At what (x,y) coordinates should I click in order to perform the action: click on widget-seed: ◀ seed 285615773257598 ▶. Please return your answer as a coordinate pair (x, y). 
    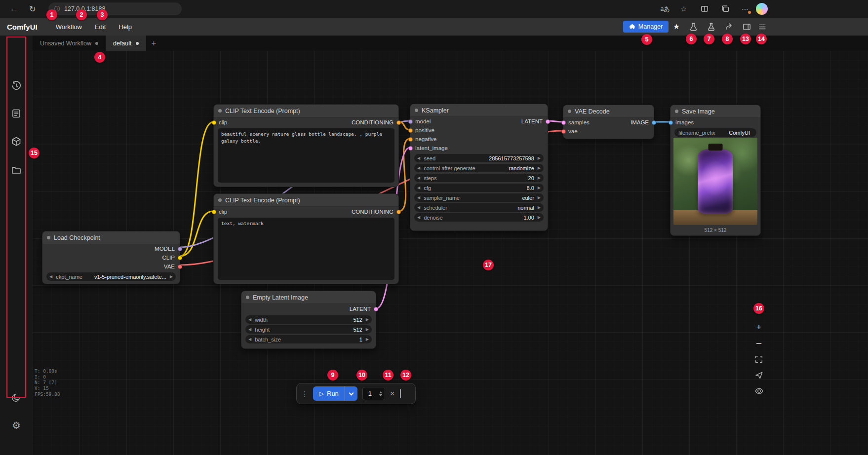
    Looking at the image, I should click on (479, 158).